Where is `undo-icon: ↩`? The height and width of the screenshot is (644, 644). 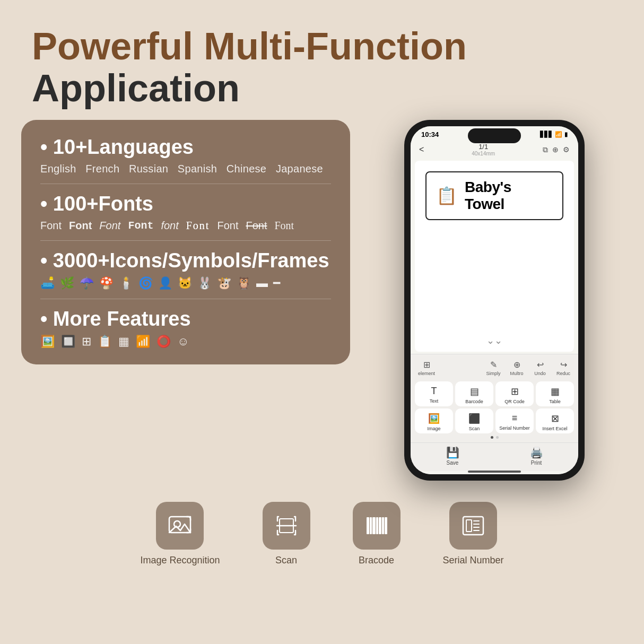 undo-icon: ↩ is located at coordinates (540, 365).